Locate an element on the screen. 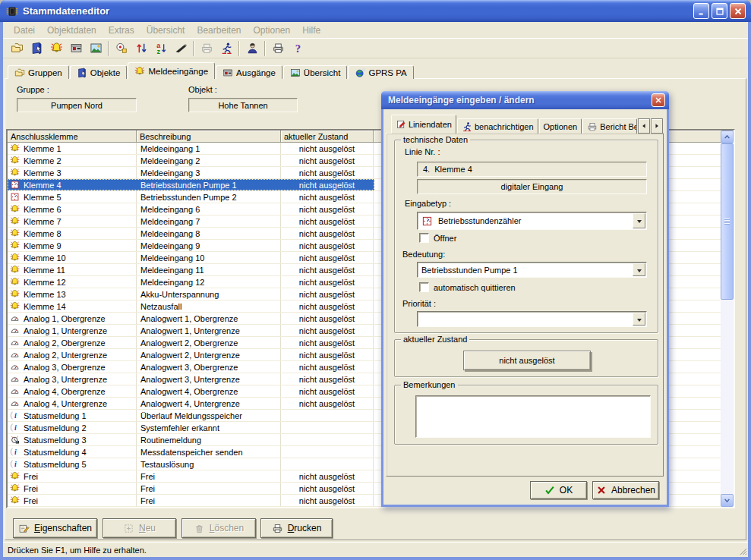 This screenshot has width=751, height=560. minimize-button is located at coordinates (702, 11).